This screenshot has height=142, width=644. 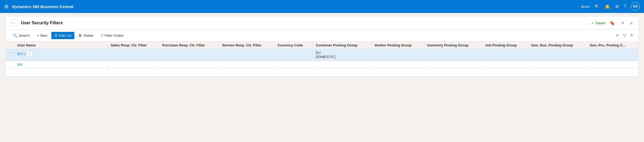 I want to click on notification-icon: 🔔, so click(x=608, y=6).